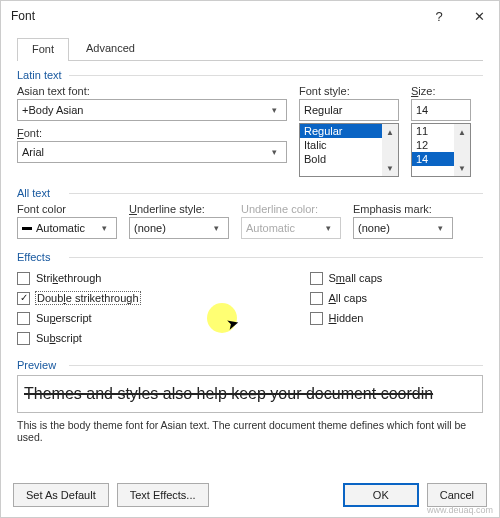 Image resolution: width=500 pixels, height=518 pixels. I want to click on size-input: 14, so click(441, 110).